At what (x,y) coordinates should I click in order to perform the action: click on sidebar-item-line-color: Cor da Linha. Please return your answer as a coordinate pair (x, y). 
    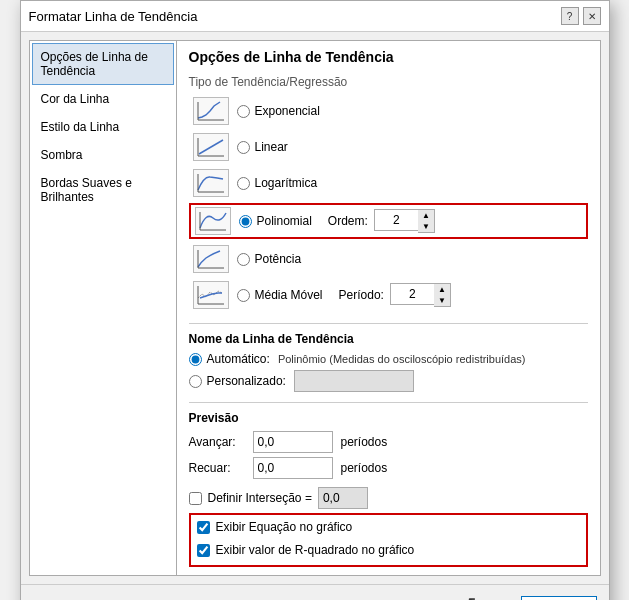
    Looking at the image, I should click on (103, 99).